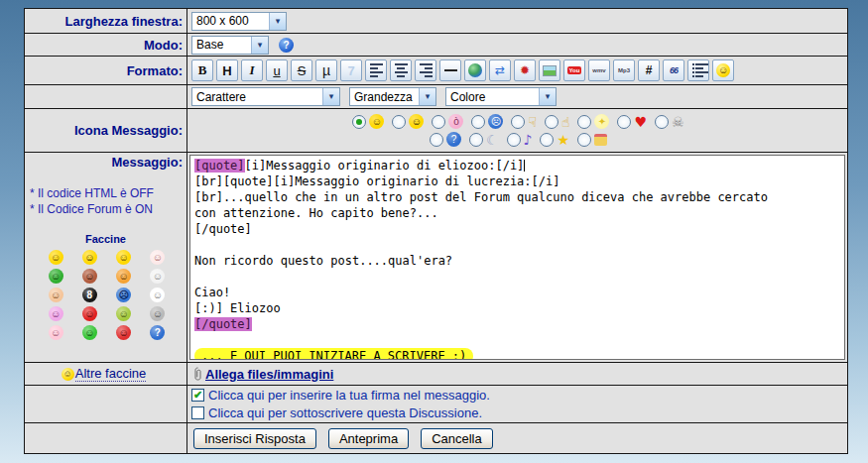  What do you see at coordinates (401, 70) in the screenshot?
I see `align-center-button` at bounding box center [401, 70].